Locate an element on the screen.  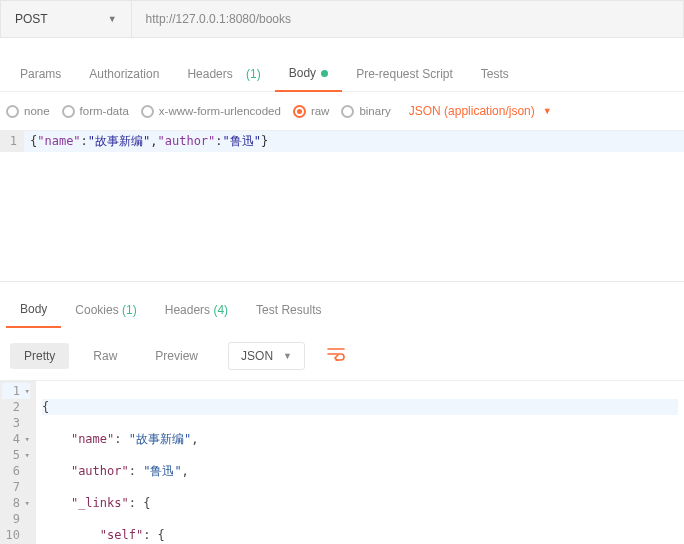
response-gutter: 1▾ 2 3 4▾ 5▾ 6 7 8▾ 9 10 11 12 is located at coordinates (18, 462).